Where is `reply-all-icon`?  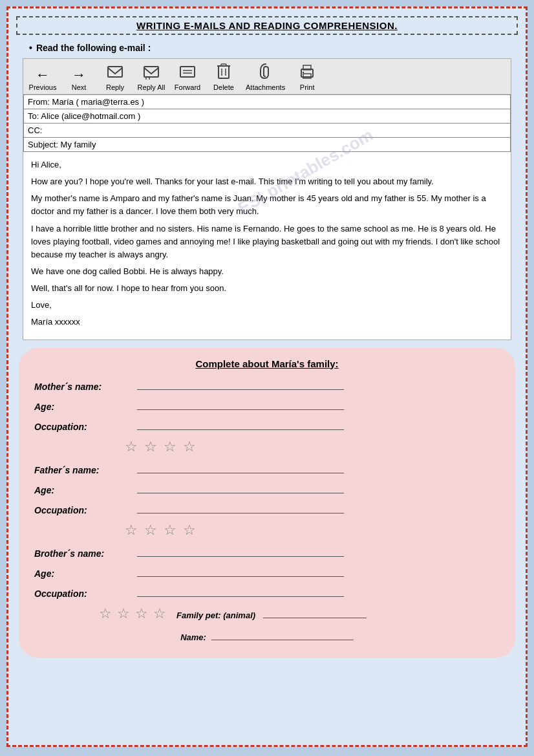 reply-all-icon is located at coordinates (151, 74).